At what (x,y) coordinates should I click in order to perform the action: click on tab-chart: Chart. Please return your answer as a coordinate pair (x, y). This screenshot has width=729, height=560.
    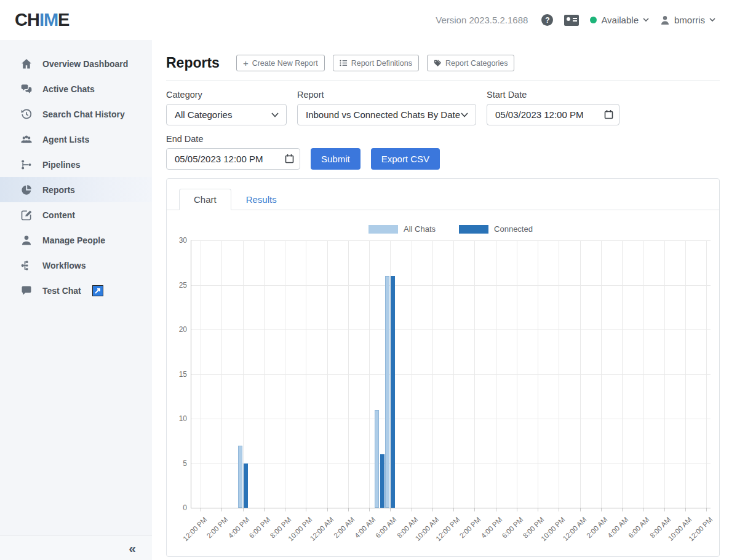
    Looking at the image, I should click on (205, 199).